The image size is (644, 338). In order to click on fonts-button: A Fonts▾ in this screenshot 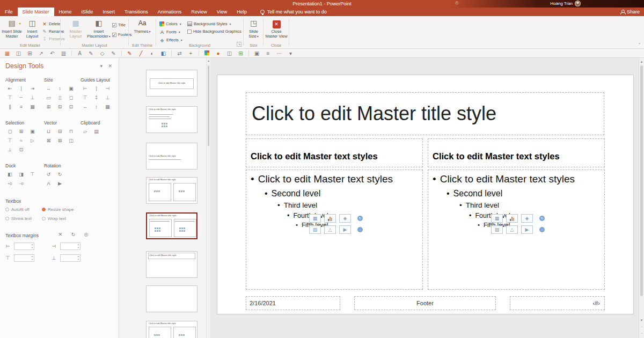, I will do `click(170, 32)`.